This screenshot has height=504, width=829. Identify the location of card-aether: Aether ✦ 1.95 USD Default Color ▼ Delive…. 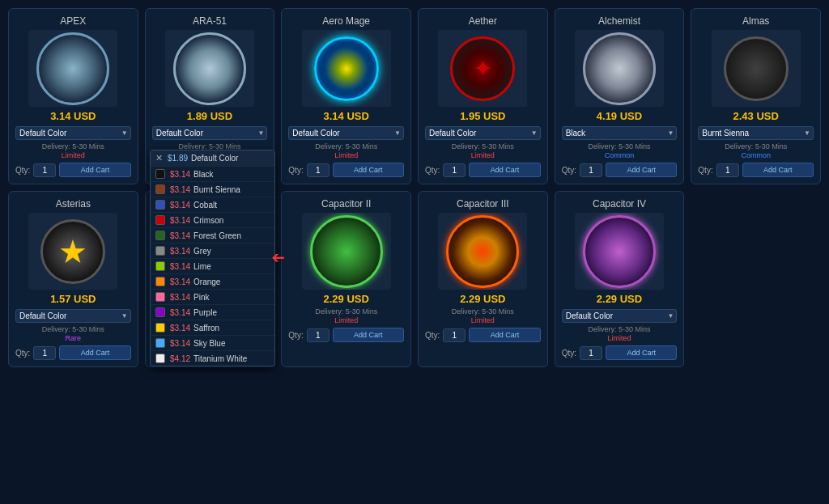
(483, 96).